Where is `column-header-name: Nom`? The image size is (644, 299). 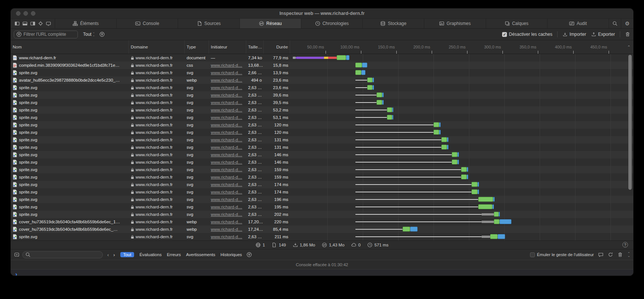 column-header-name: Nom is located at coordinates (70, 47).